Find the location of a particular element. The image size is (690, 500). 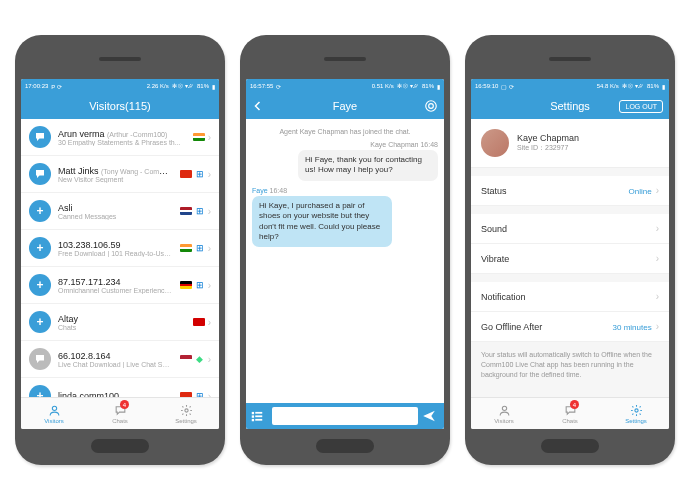

os-icon: ◆ is located at coordinates (200, 359).